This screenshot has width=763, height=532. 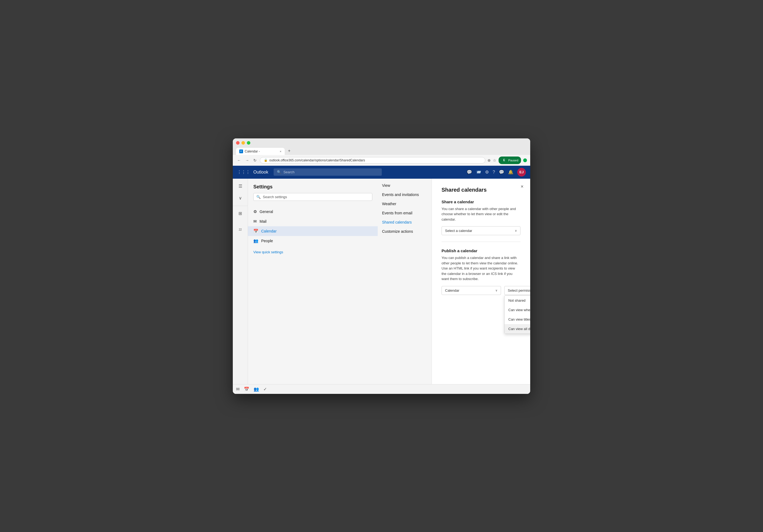 What do you see at coordinates (241, 281) in the screenshot?
I see `left-sidebar: ☰ ∨ ⊞ 22` at bounding box center [241, 281].